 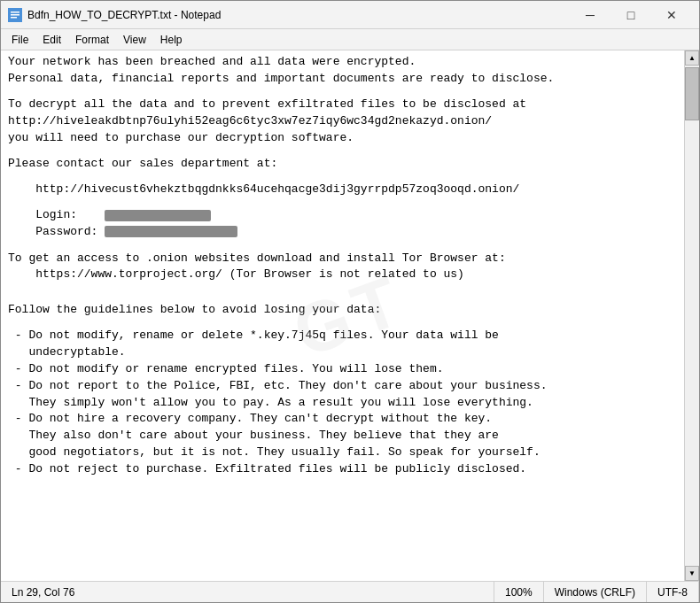 What do you see at coordinates (692, 58) in the screenshot?
I see `scroll-up-button: ▲` at bounding box center [692, 58].